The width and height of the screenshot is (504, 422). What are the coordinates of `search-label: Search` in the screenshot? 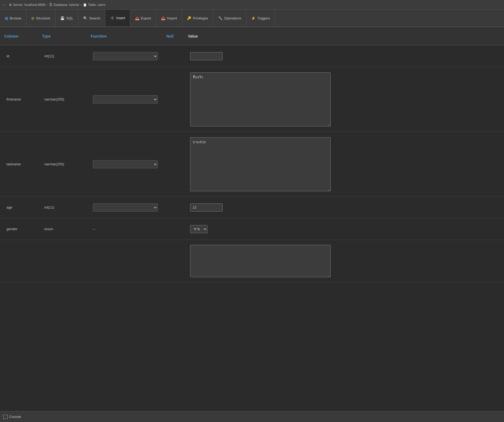 It's located at (95, 18).